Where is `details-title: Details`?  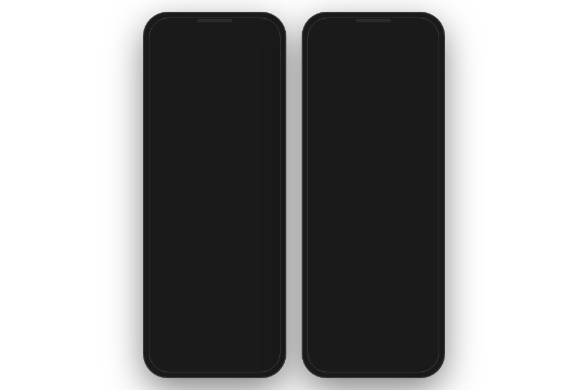
details-title: Details is located at coordinates (373, 222).